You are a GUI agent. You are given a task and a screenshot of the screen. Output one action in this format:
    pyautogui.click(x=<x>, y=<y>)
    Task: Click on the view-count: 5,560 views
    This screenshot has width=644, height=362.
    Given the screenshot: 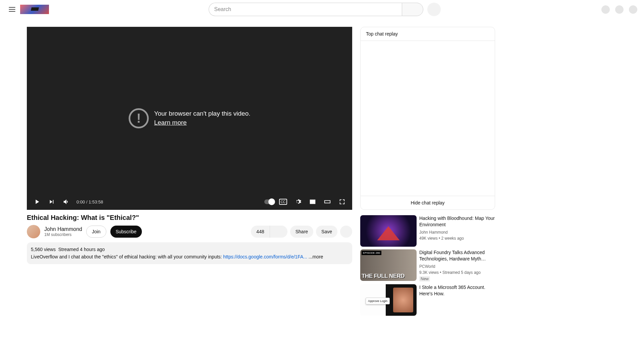 What is the action you would take?
    pyautogui.click(x=43, y=249)
    